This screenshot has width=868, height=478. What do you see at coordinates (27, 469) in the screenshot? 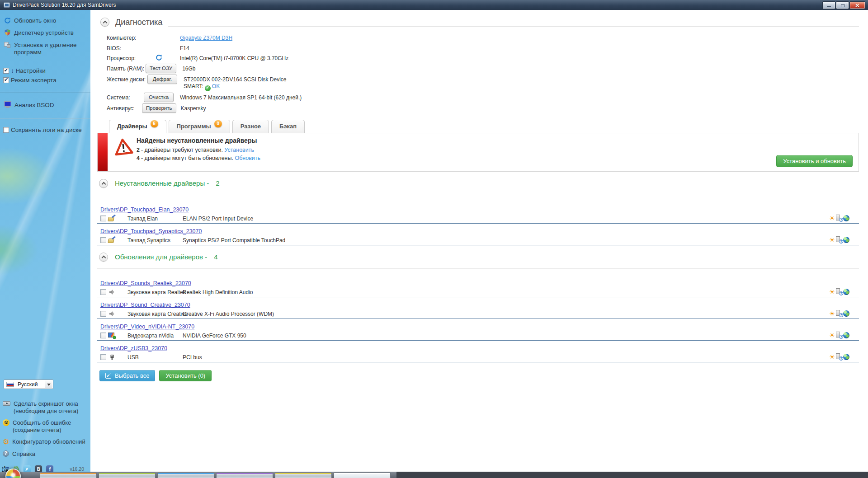
I see `twitter-icon` at bounding box center [27, 469].